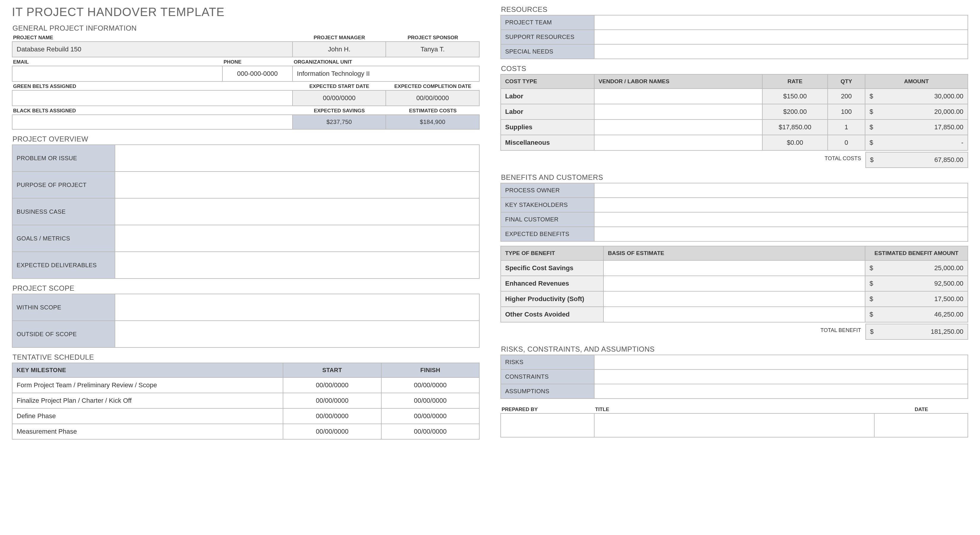  Describe the element at coordinates (781, 37) in the screenshot. I see `value-support-resources` at that location.